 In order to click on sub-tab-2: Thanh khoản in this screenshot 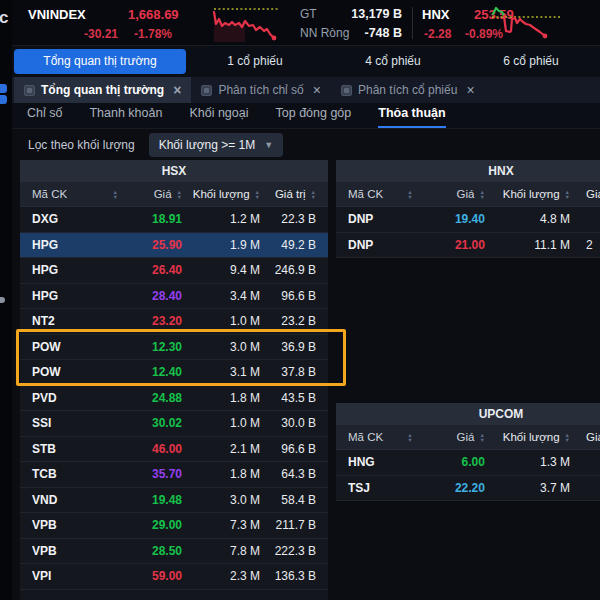, I will do `click(126, 114)`.